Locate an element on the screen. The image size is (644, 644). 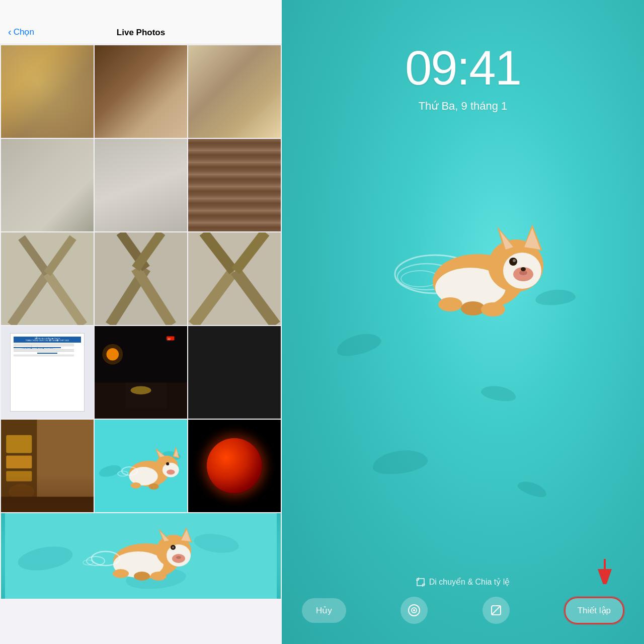
svg-text: 22 is located at coordinates (169, 339).